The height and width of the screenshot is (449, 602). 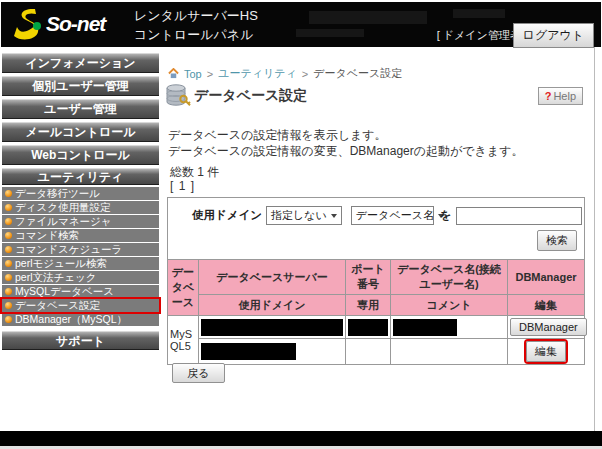 What do you see at coordinates (368, 352) in the screenshot?
I see `dedicated-cell` at bounding box center [368, 352].